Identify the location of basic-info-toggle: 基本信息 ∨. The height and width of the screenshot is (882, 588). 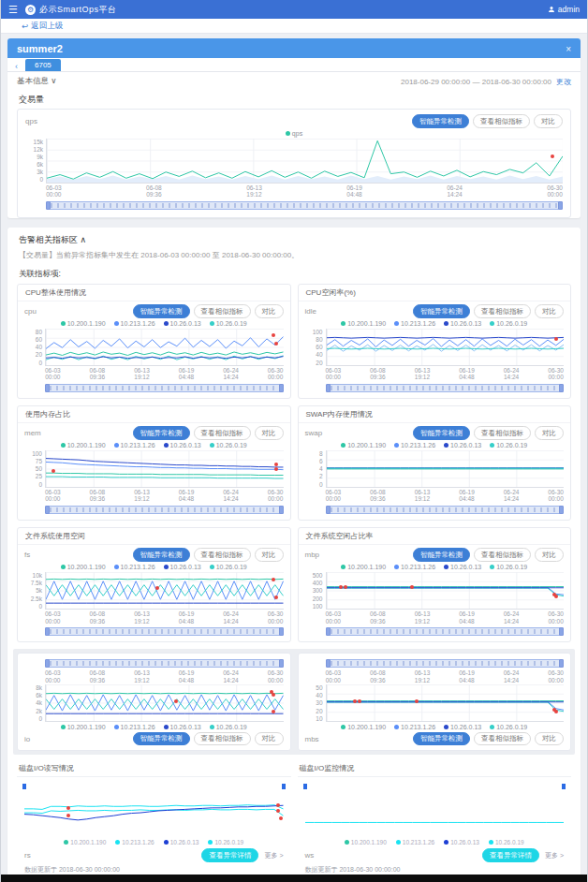
(37, 81).